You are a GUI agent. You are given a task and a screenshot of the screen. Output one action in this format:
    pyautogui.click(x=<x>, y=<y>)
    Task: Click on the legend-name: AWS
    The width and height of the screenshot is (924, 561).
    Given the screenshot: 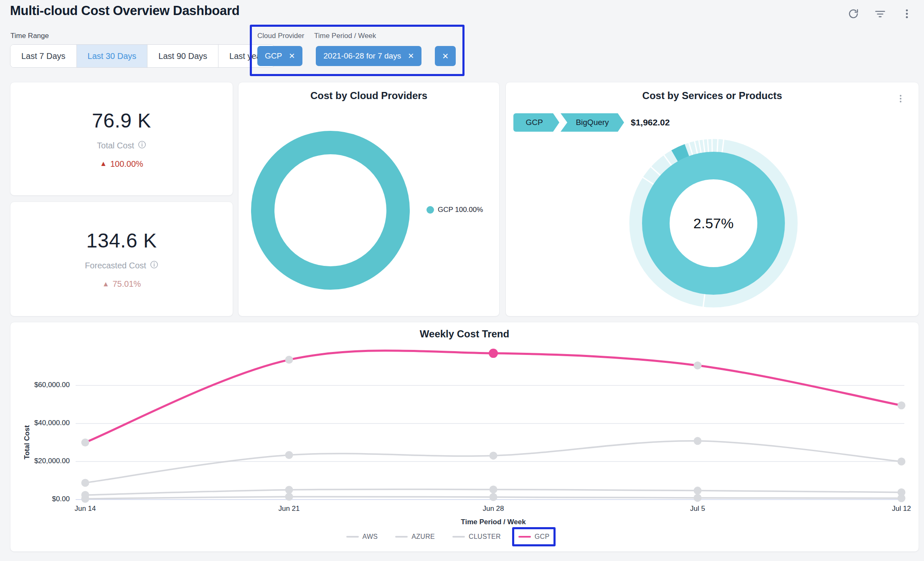 What is the action you would take?
    pyautogui.click(x=370, y=537)
    